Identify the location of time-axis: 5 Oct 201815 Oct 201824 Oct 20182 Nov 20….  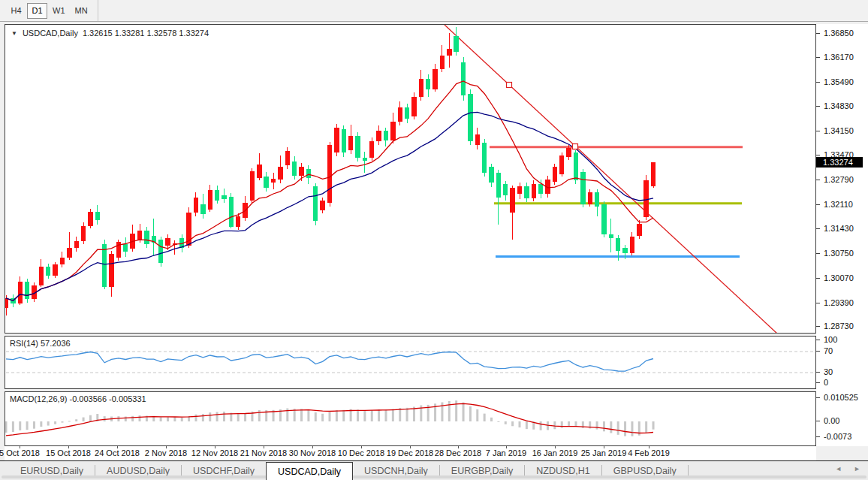
(410, 454).